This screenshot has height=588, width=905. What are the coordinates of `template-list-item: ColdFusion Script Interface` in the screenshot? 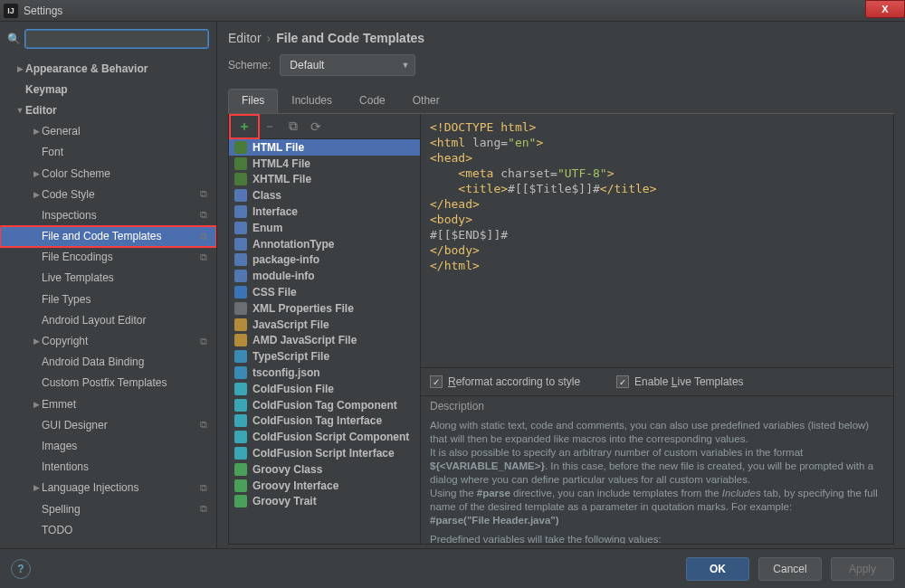 It's located at (324, 453).